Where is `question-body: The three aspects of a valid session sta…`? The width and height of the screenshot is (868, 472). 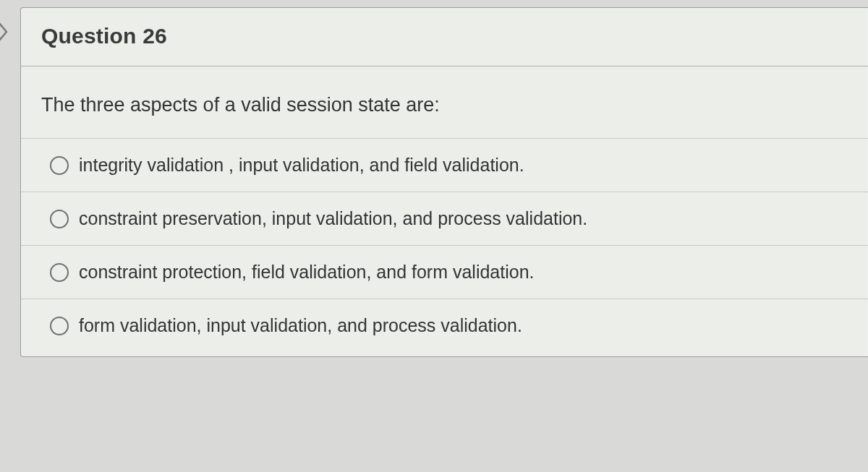 question-body: The three aspects of a valid session sta… is located at coordinates (444, 103).